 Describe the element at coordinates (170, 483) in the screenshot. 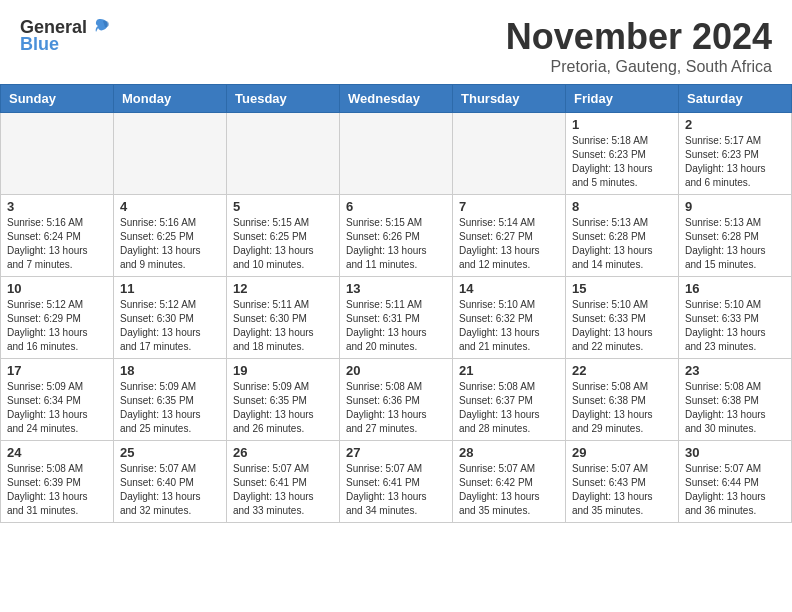

I see `day-info-line: Sunset: 6:40 PM` at that location.